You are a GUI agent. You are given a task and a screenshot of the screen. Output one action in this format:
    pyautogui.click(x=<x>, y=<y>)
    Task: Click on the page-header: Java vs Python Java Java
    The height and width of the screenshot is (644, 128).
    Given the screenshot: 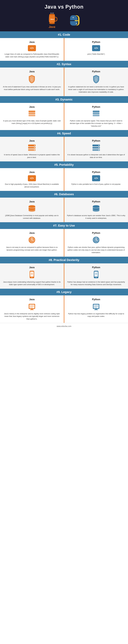 What is the action you would take?
    pyautogui.click(x=64, y=16)
    